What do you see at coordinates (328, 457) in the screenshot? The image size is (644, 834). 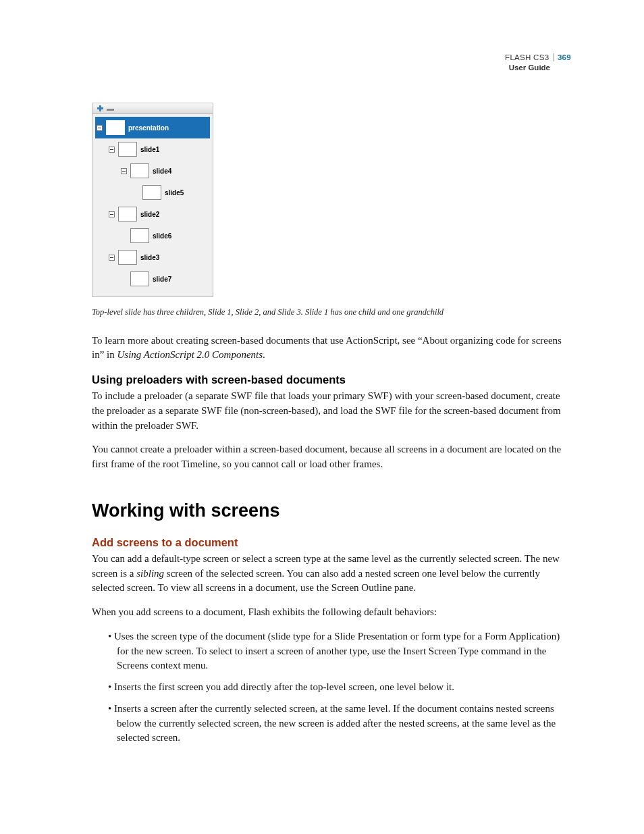 I see `body-paragraph: You cannot create a preloader within a s…` at bounding box center [328, 457].